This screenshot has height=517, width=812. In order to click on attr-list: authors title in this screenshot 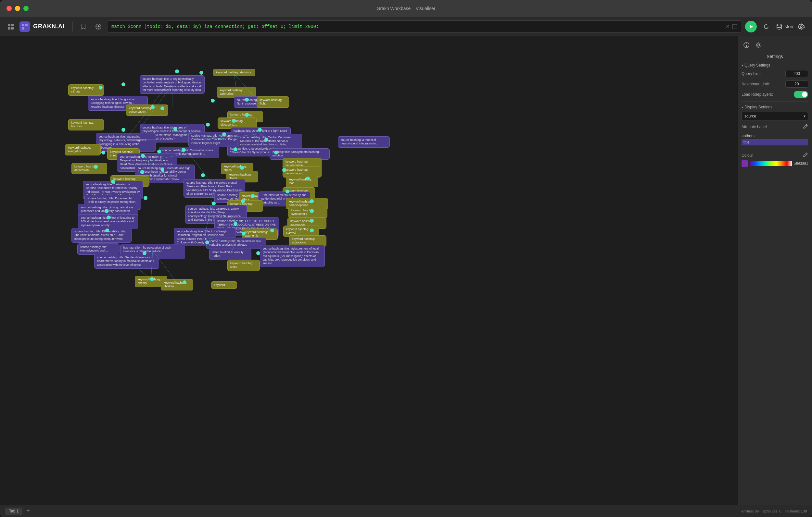, I will do `click(775, 139)`.